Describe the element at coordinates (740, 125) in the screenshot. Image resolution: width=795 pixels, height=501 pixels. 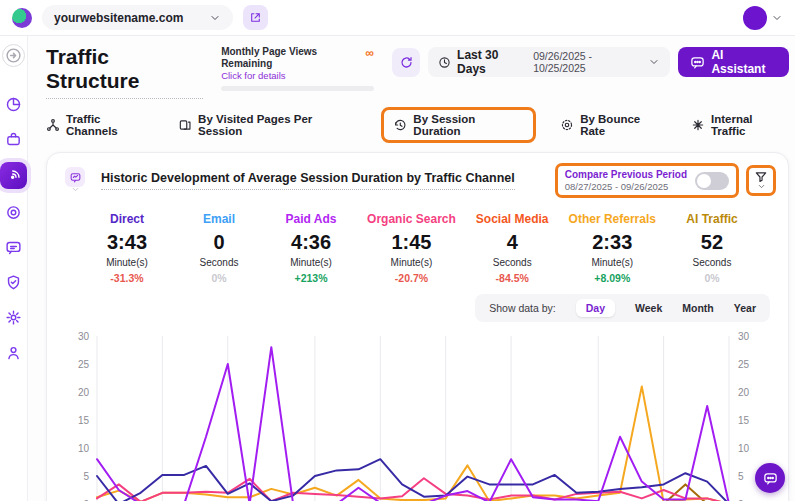
I see `tab-internal-traffic: Internal Traffic` at that location.